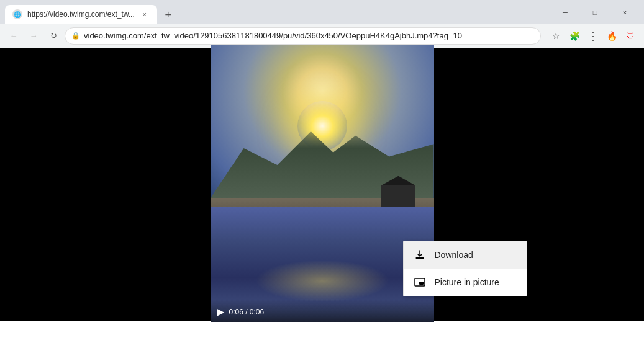 The height and width of the screenshot is (343, 644). Describe the element at coordinates (595, 12) in the screenshot. I see `maximize-button: □` at that location.